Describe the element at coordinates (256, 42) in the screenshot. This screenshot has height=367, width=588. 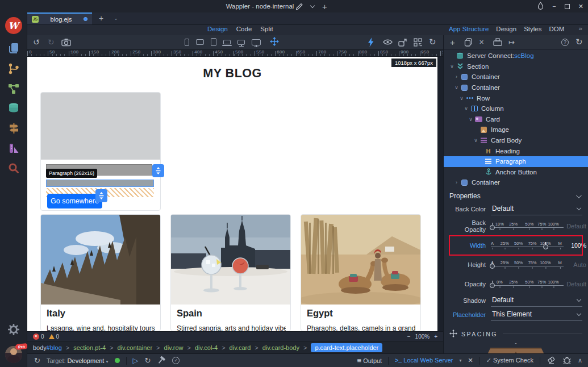
I see `device-large-desktop-icon` at that location.